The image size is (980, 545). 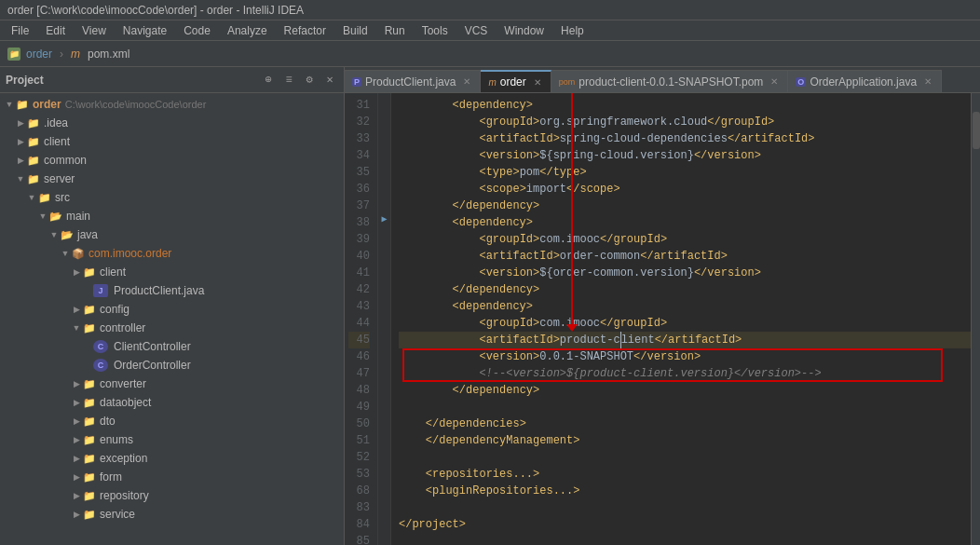 I want to click on menu-file: File, so click(x=20, y=31).